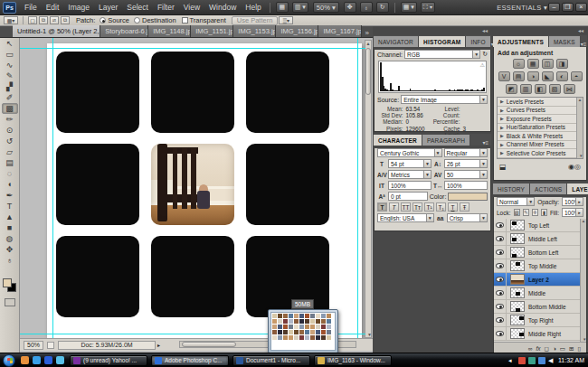 This screenshot has width=588, height=367. I want to click on source-radio, so click(103, 20).